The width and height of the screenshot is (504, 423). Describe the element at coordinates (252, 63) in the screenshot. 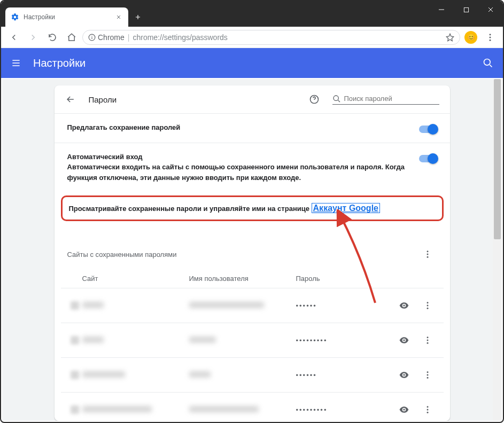

I see `settings-app-header: Настройки` at that location.